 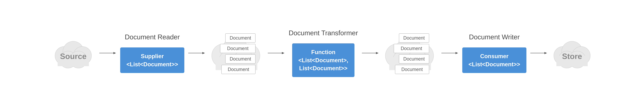 What do you see at coordinates (414, 59) in the screenshot?
I see `doc-card-r3: Document` at bounding box center [414, 59].